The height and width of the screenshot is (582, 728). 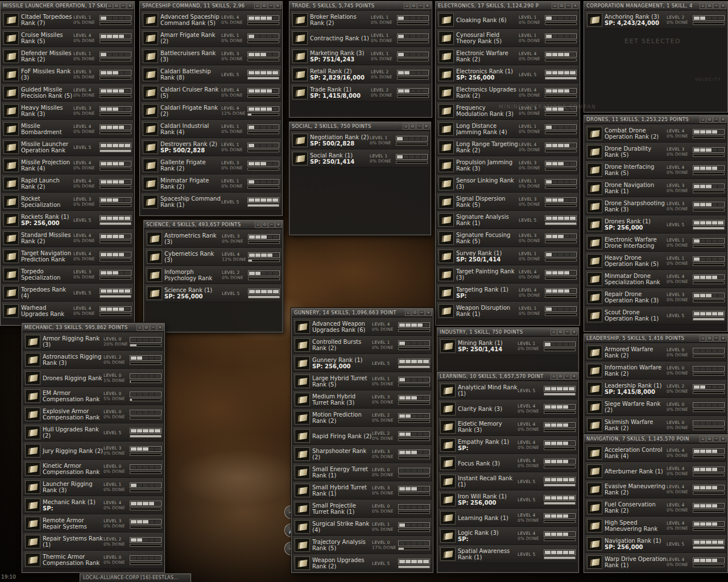 I want to click on window-titlebar: DRONES, 11 SKILLS, 1,253,225 POINTS▫⊙−×, so click(x=656, y=119).